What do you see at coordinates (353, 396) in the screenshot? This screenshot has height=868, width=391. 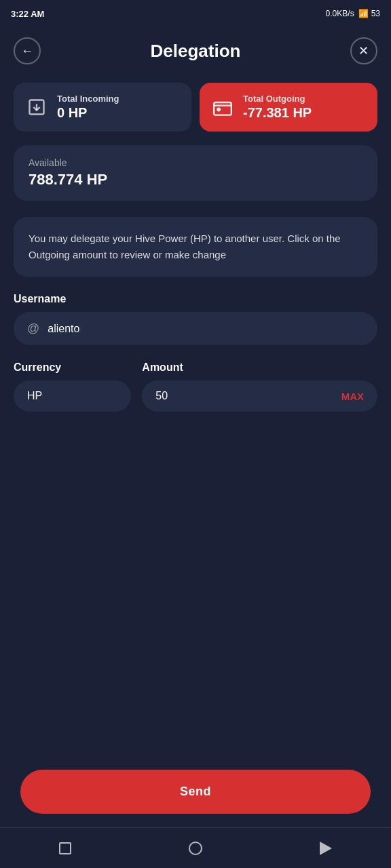 I see `max-button: MAX` at bounding box center [353, 396].